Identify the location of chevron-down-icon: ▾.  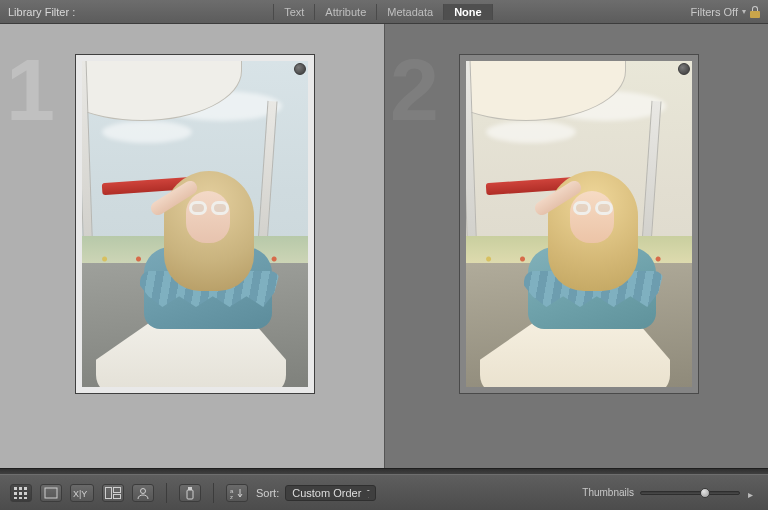
(744, 12).